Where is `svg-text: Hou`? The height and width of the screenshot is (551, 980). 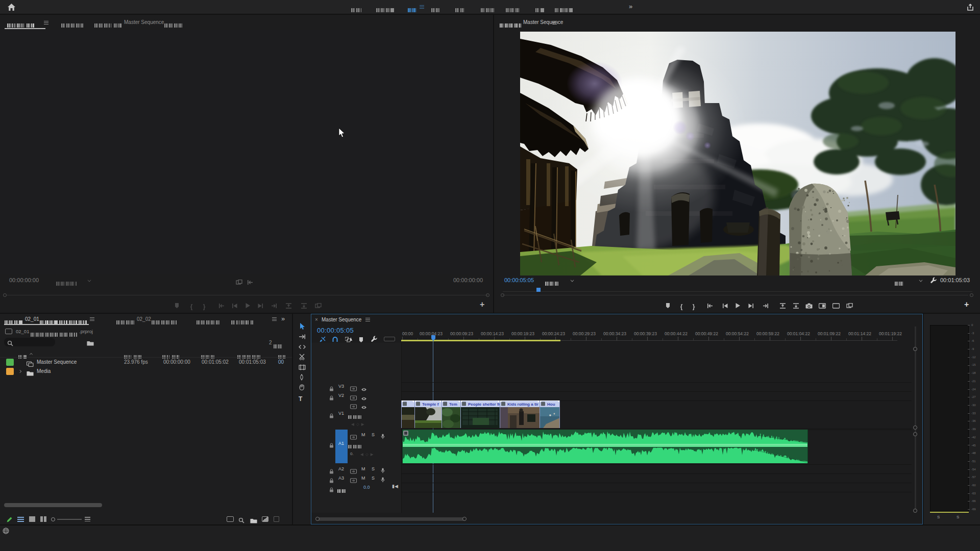 svg-text: Hou is located at coordinates (551, 404).